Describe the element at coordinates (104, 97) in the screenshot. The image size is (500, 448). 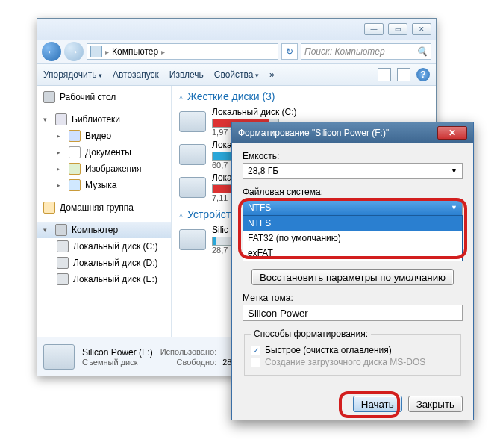
I see `sidebar-item-desktop: Рабочий стол` at that location.